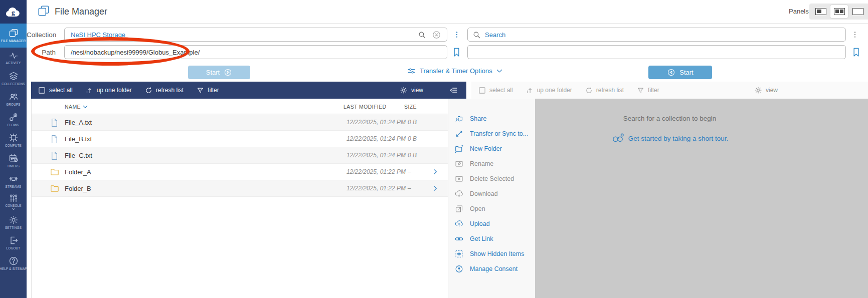  I want to click on menu-item-label: Show Hidden Items, so click(497, 254).